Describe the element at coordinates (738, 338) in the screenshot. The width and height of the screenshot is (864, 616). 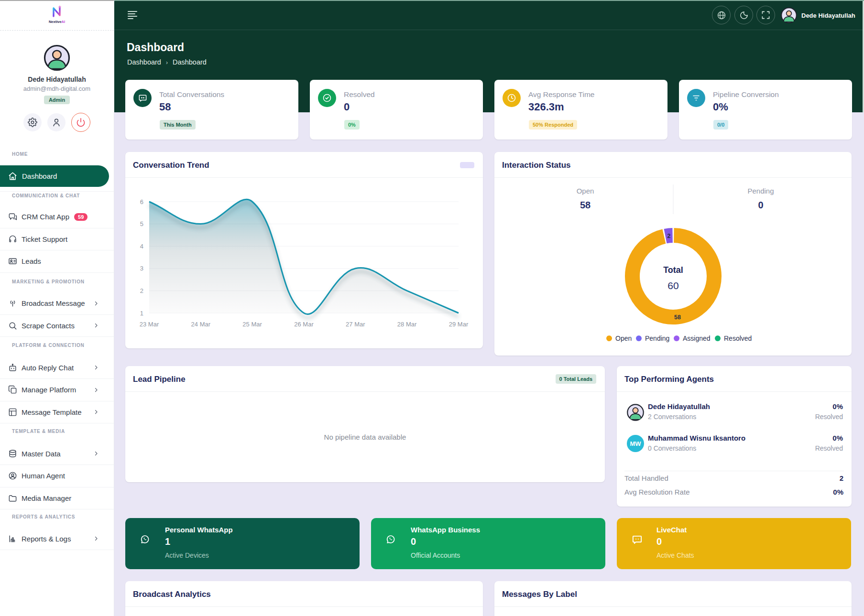
I see `svg-text: Resolved` at that location.